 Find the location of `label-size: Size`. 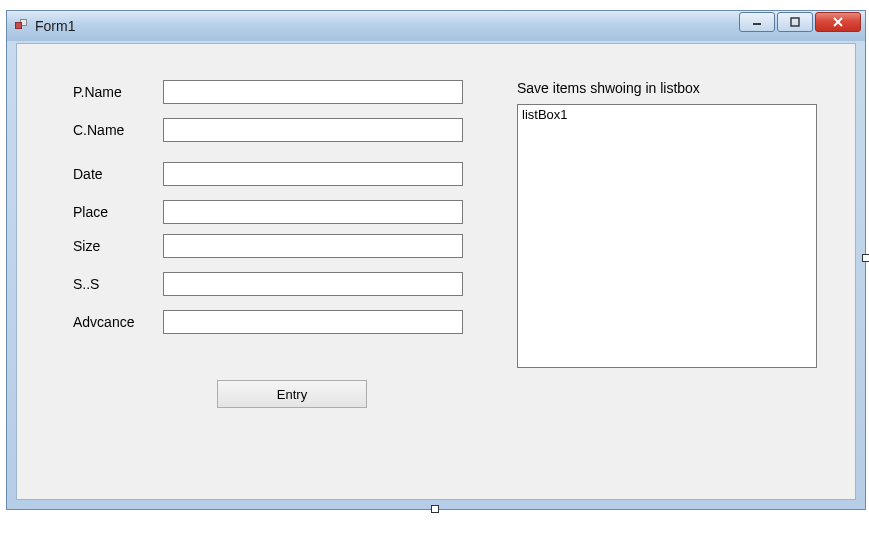

label-size: Size is located at coordinates (118, 246).